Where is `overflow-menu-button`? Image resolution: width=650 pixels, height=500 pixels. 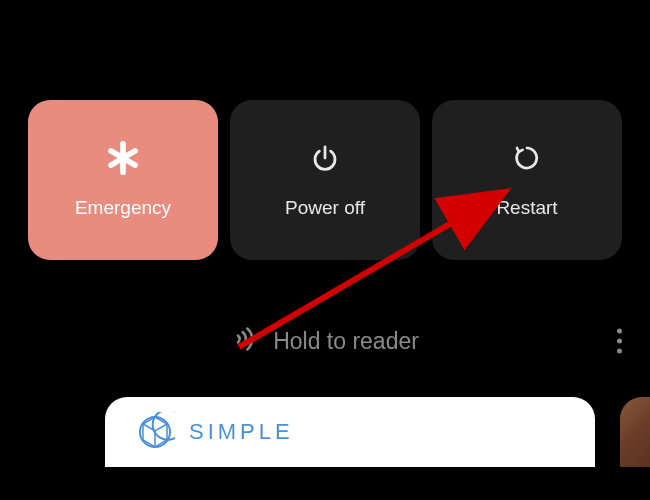 overflow-menu-button is located at coordinates (620, 342).